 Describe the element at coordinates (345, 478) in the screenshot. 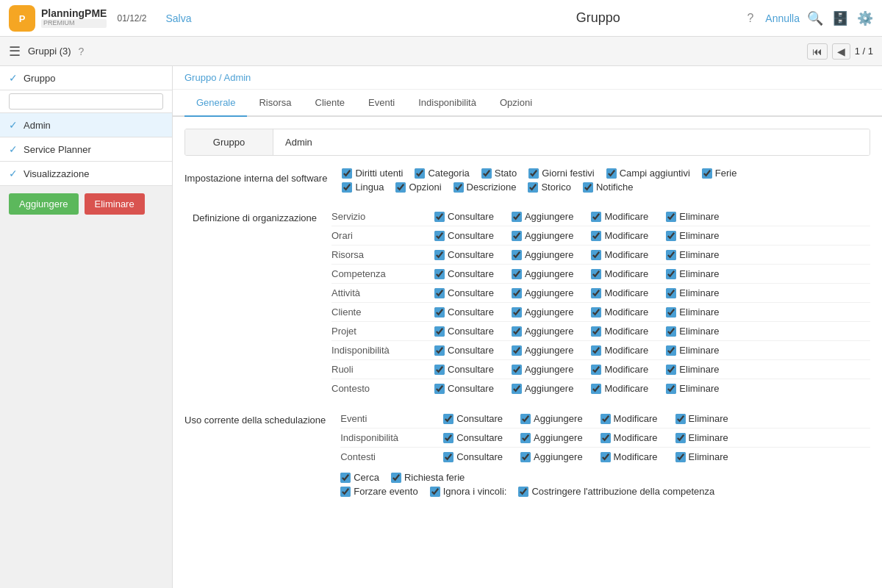

I see `cb-cerca-input` at that location.